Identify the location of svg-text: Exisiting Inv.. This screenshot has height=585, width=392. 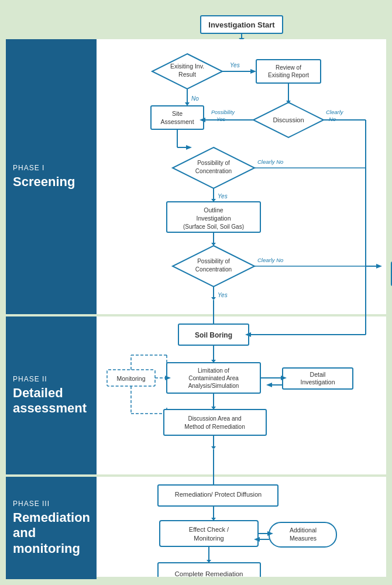
(187, 66).